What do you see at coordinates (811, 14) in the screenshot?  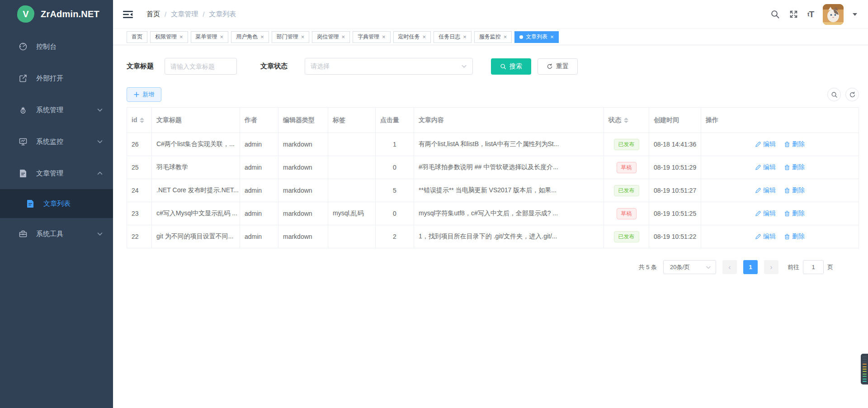 I see `font-size-icon: tT` at bounding box center [811, 14].